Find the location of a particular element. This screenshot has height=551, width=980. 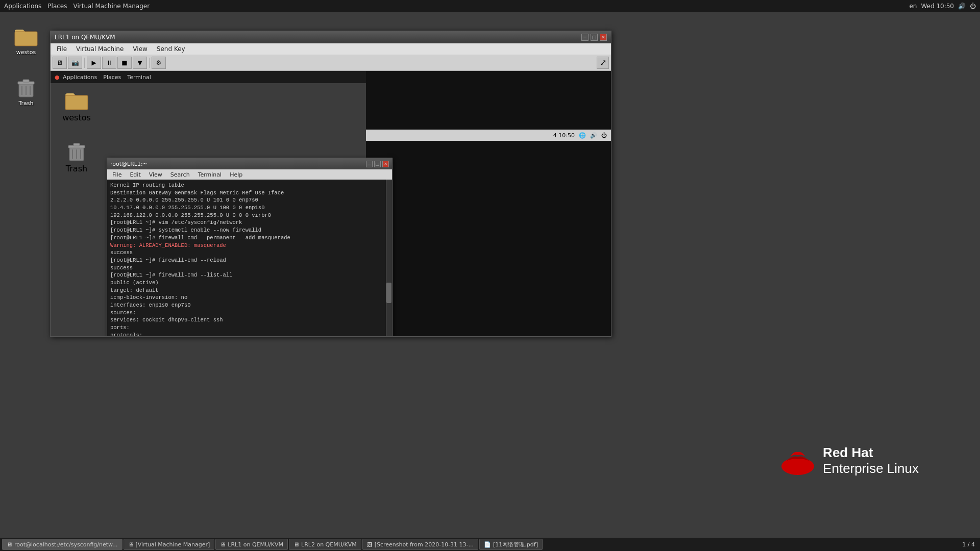

main-redhat-area: Red Hat Enterprise Linux is located at coordinates (849, 461).